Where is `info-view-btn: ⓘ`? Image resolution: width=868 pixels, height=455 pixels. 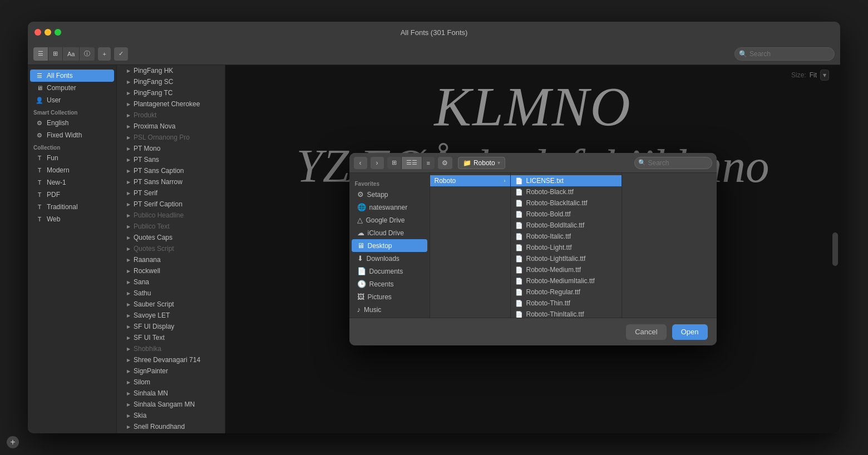
info-view-btn: ⓘ is located at coordinates (87, 54).